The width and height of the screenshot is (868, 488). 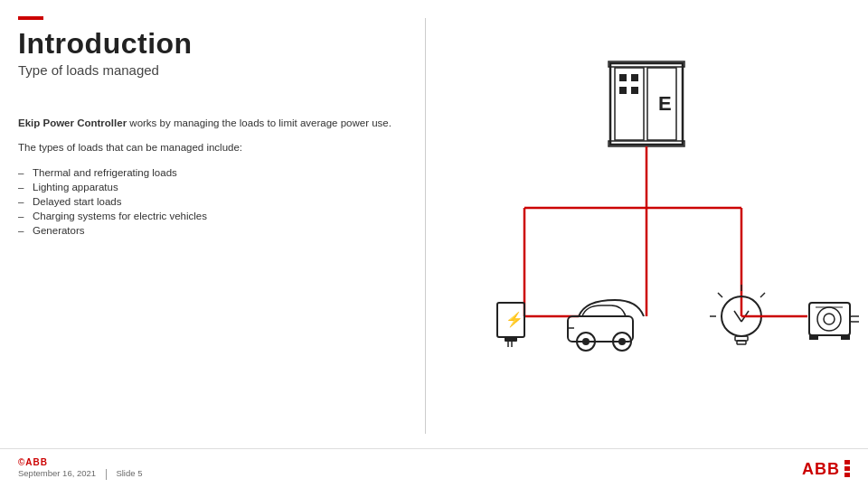 What do you see at coordinates (72, 123) in the screenshot?
I see `bold-text: Ekip Power Controller` at bounding box center [72, 123].